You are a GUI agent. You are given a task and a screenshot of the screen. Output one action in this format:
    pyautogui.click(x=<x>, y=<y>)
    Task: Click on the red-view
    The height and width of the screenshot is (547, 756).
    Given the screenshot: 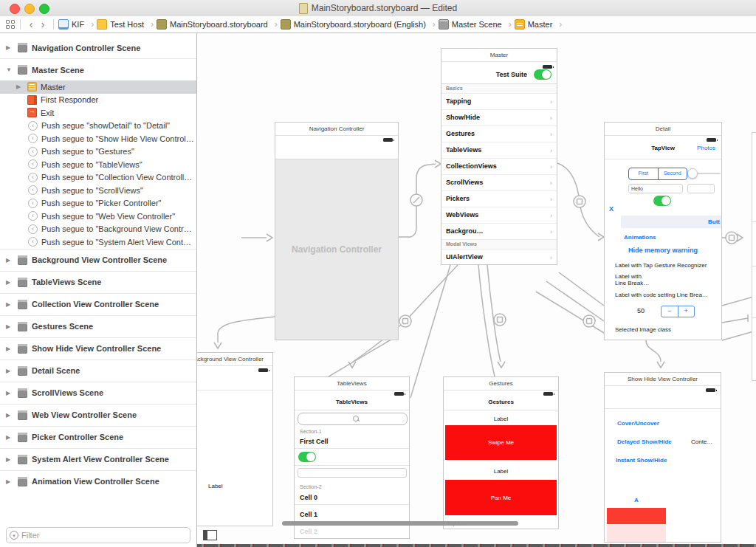 What is the action you would take?
    pyautogui.click(x=636, y=516)
    